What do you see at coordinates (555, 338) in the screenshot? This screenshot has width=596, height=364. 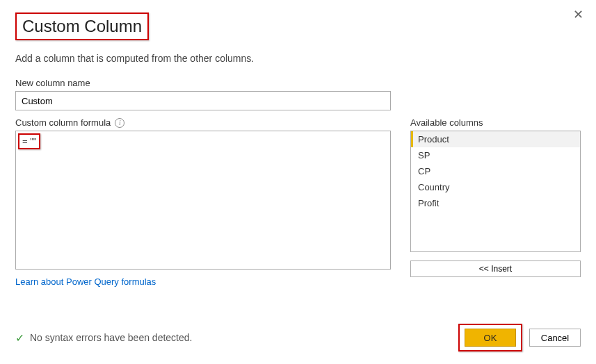 I see `cancel-button: Cancel` at bounding box center [555, 338].